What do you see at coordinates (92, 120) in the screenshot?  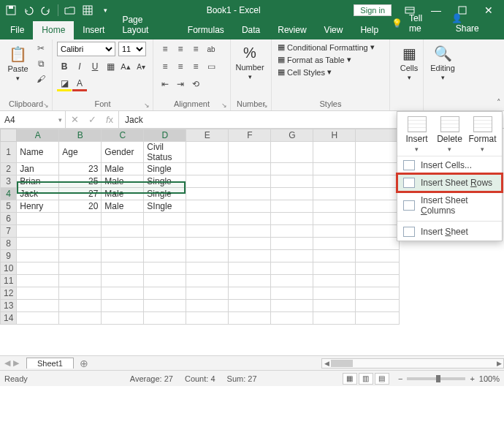 I see `enter-formula-icon: ✓` at bounding box center [92, 120].